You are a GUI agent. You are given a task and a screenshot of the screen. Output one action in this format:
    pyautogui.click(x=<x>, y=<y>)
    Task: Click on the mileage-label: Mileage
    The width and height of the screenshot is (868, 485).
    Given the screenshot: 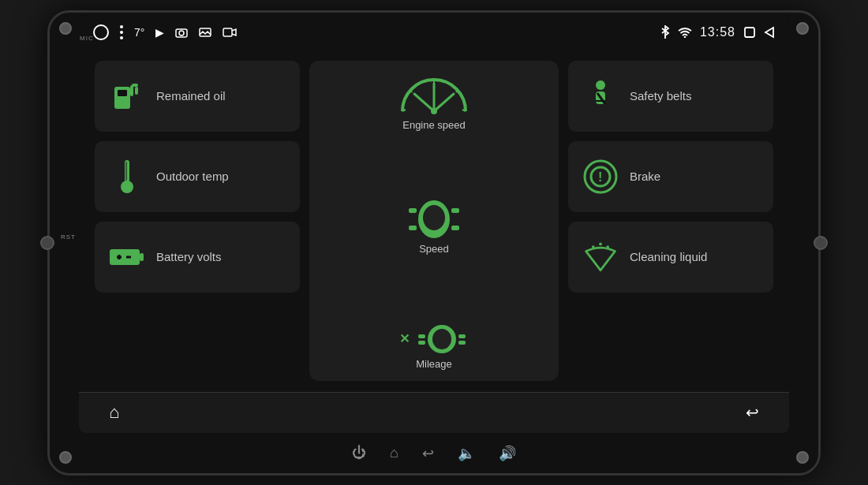 What is the action you would take?
    pyautogui.click(x=434, y=364)
    